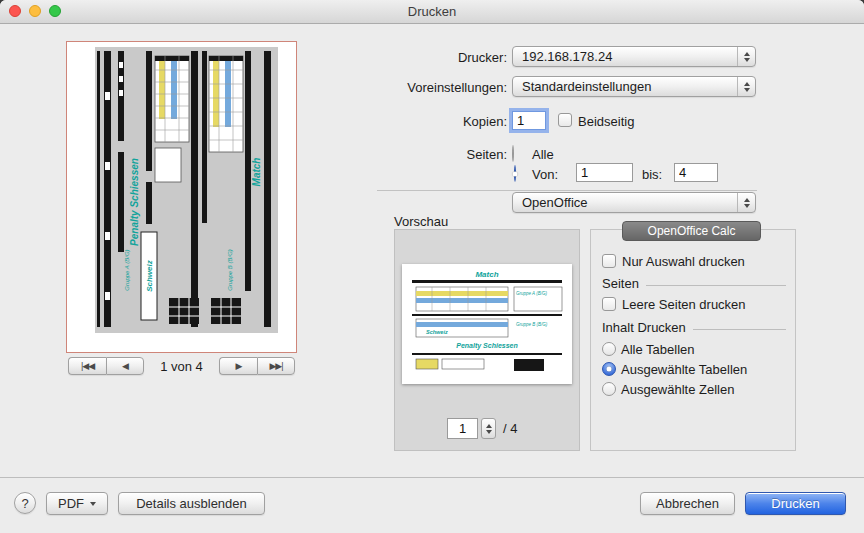 This screenshot has height=533, width=864. What do you see at coordinates (437, 332) in the screenshot?
I see `svg-text: Schweiz` at bounding box center [437, 332].